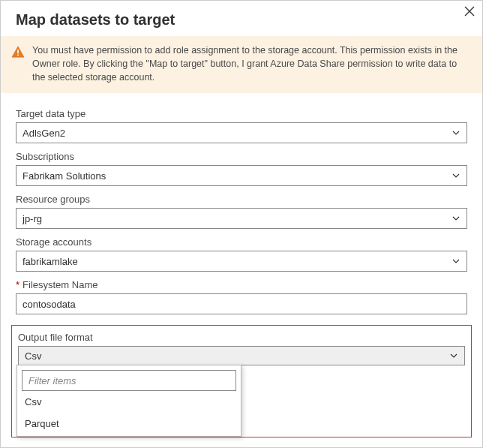  I want to click on field-target-data-type: Target data type AdlsGen2, so click(242, 126).